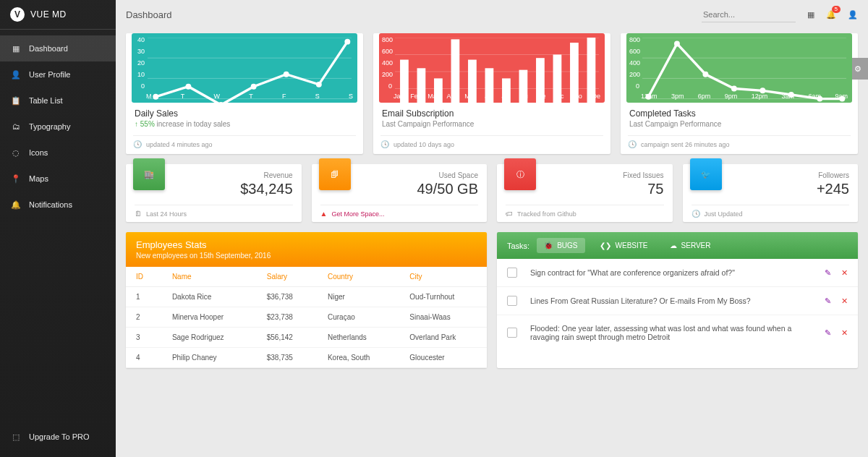 The width and height of the screenshot is (868, 457). Describe the element at coordinates (443, 277) in the screenshot. I see `col-city: City` at that location.